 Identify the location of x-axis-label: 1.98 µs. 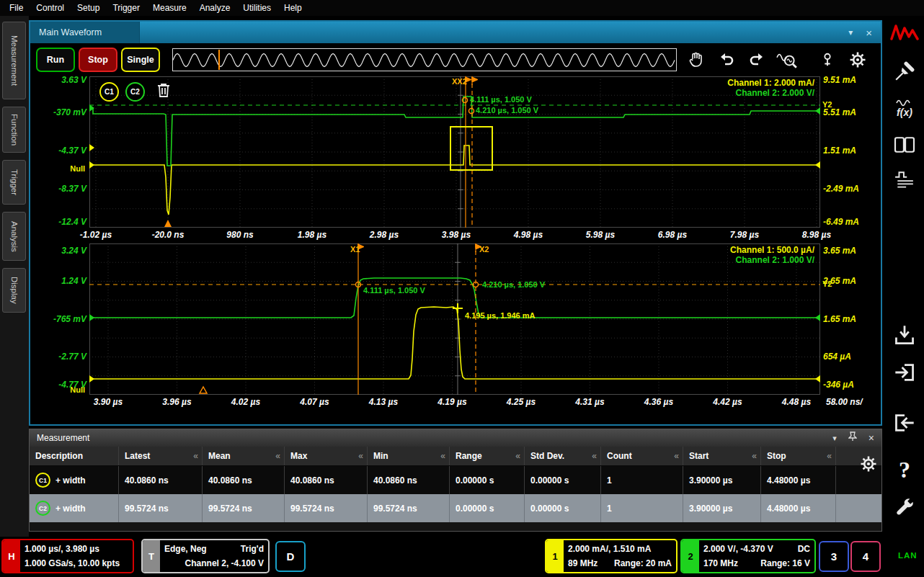
(312, 235).